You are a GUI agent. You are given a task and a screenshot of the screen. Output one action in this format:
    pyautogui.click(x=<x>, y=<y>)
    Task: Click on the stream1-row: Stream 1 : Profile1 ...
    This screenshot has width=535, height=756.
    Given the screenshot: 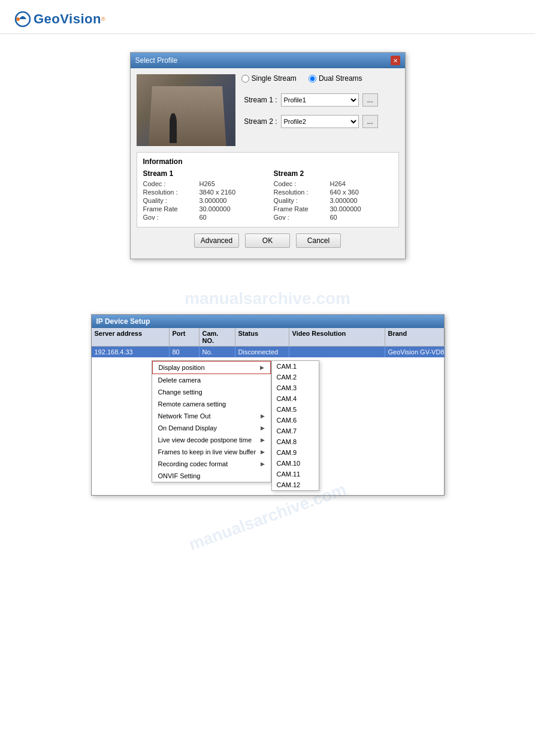 What is the action you would take?
    pyautogui.click(x=320, y=100)
    